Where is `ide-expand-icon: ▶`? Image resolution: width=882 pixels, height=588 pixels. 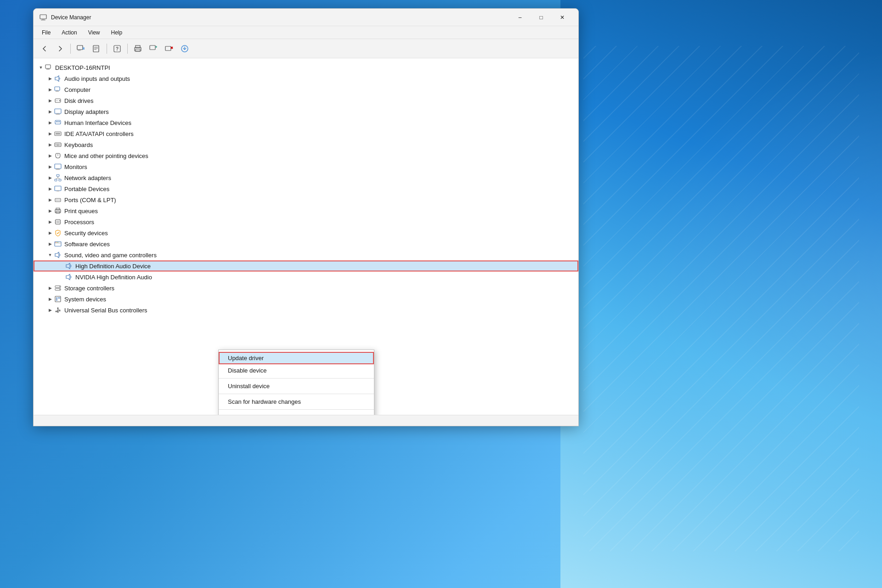 ide-expand-icon: ▶ is located at coordinates (50, 134).